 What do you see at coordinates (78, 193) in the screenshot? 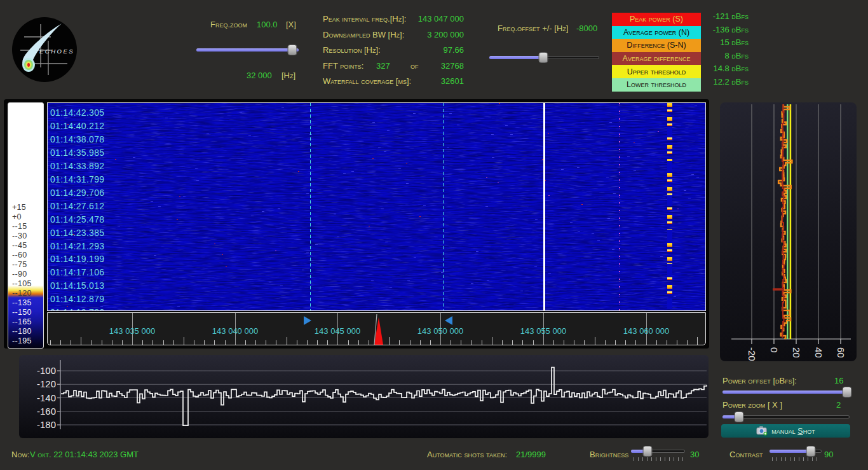
I see `waterfall-timestamp: 01:14:29.706` at bounding box center [78, 193].